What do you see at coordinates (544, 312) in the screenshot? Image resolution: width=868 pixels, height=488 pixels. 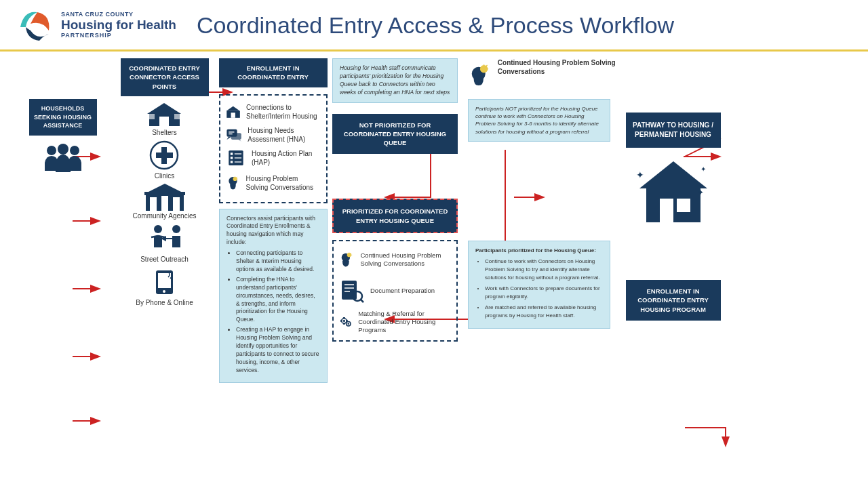 I see `prio-bullet-3: Are matched and referred to available ho…` at bounding box center [544, 312].